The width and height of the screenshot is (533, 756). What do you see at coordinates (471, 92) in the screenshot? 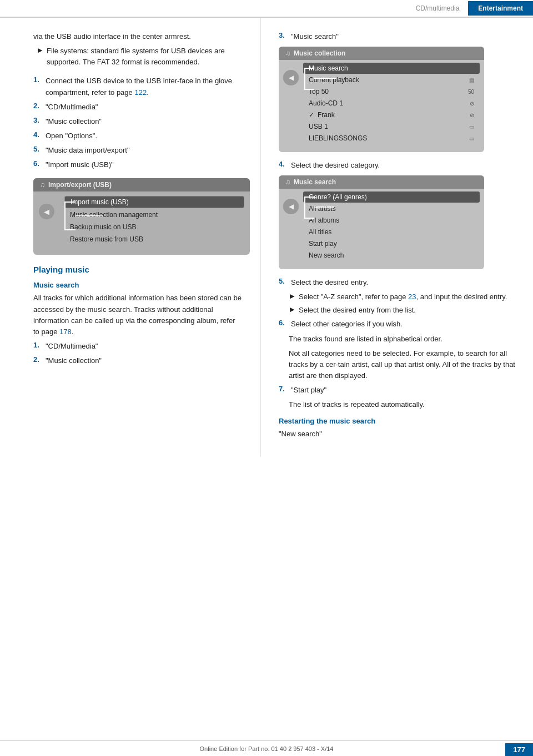
I see `top50-icon: 50` at bounding box center [471, 92].